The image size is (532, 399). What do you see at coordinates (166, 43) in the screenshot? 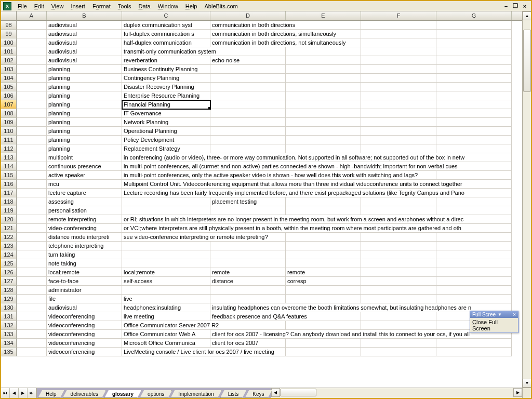
I see `cell-C100: half-duplex communication` at bounding box center [166, 43].